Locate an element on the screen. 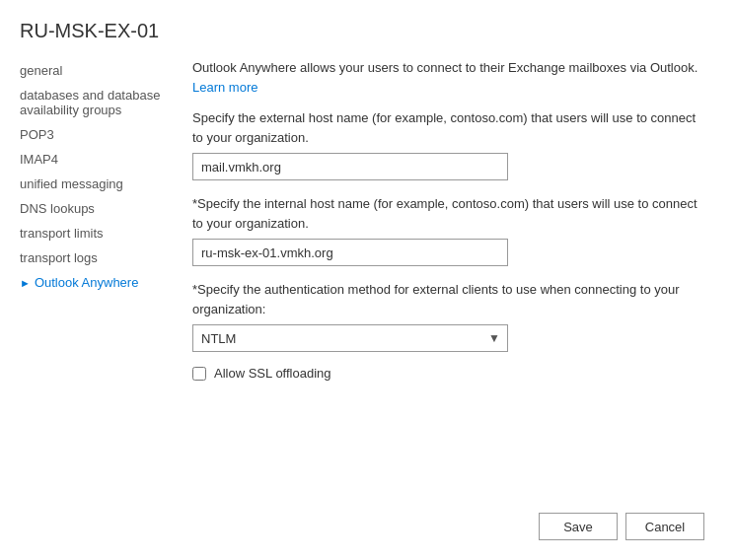  sidebar-item-label: Outlook Anywhere is located at coordinates (87, 282).